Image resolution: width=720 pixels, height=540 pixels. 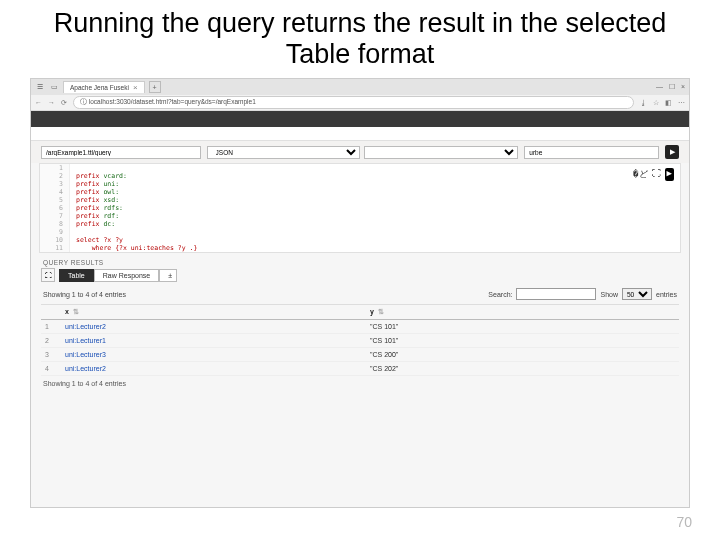 What do you see at coordinates (522, 354) in the screenshot?
I see `cell-y: "CS 200"` at bounding box center [522, 354].